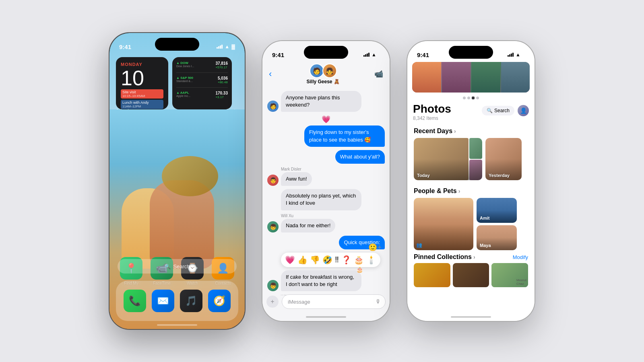 The height and width of the screenshot is (362, 644). Describe the element at coordinates (337, 260) in the screenshot. I see `tapback-exclaim: ‼️` at that location.